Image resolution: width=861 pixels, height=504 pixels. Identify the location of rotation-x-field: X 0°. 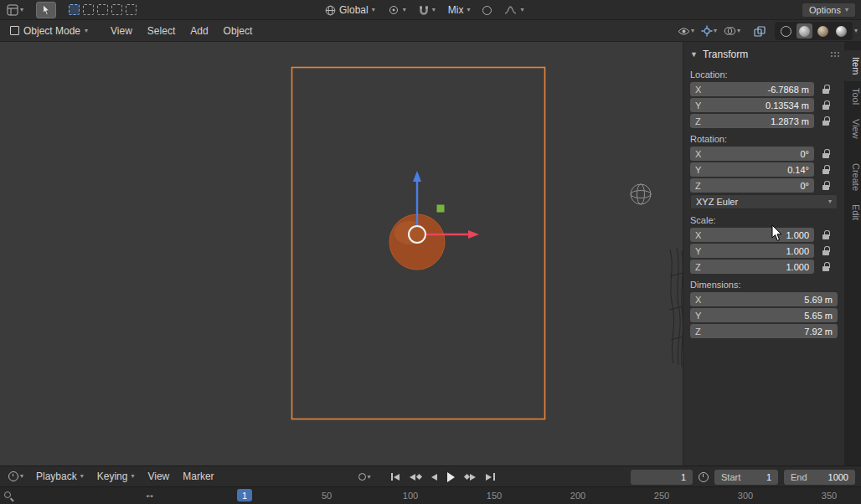
(752, 154).